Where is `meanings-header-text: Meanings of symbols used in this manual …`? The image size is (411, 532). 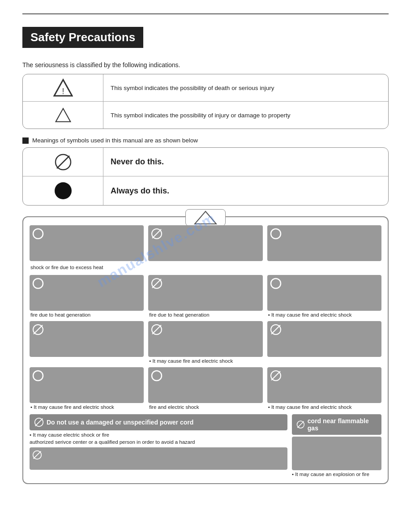 meanings-header-text: Meanings of symbols used in this manual … is located at coordinates (115, 141).